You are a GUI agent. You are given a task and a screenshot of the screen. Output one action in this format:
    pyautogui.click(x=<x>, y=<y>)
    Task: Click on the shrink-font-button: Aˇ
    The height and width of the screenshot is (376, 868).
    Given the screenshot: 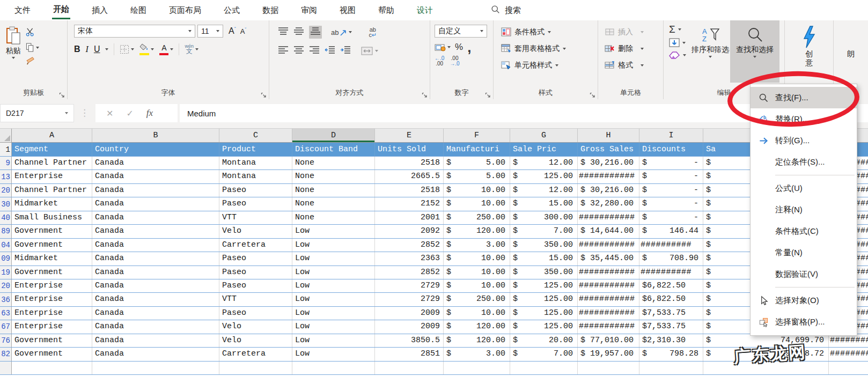 What is the action you would take?
    pyautogui.click(x=244, y=31)
    